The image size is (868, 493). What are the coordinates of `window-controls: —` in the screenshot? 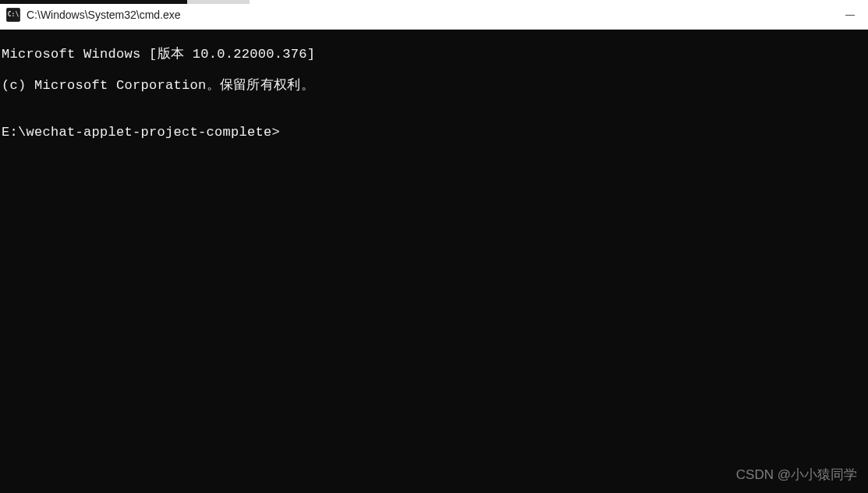 It's located at (850, 14).